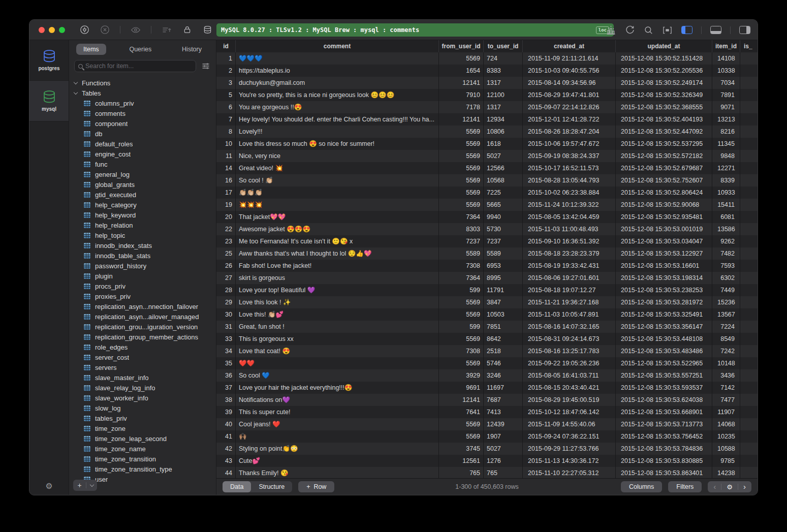 The width and height of the screenshot is (787, 532). I want to click on sidebar-item-table: global_grants, so click(142, 184).